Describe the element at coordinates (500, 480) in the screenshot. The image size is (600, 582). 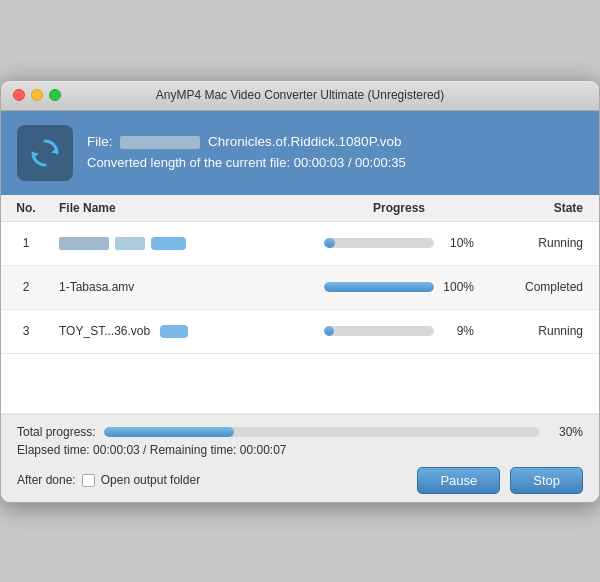
I see `action-buttons: Pause Stop` at that location.